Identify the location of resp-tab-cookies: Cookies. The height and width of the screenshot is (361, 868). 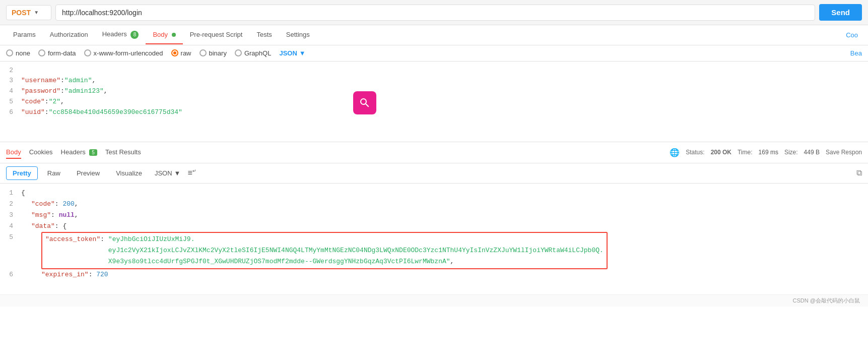
(41, 152).